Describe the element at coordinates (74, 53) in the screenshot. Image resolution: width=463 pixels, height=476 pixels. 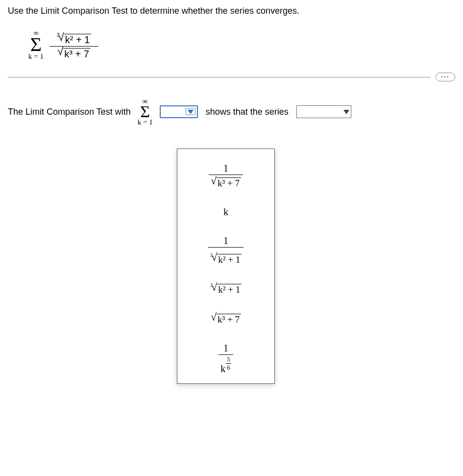
I see `denominator-sqrt: √k³ + 7` at that location.